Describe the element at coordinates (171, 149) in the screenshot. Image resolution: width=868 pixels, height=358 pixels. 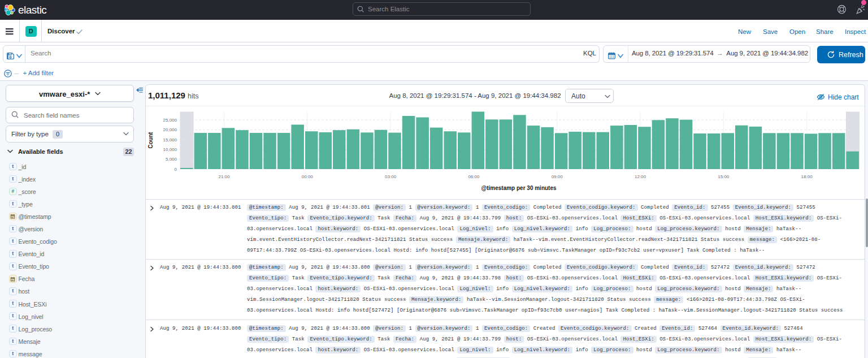
I see `svg-text: 10,000` at that location.